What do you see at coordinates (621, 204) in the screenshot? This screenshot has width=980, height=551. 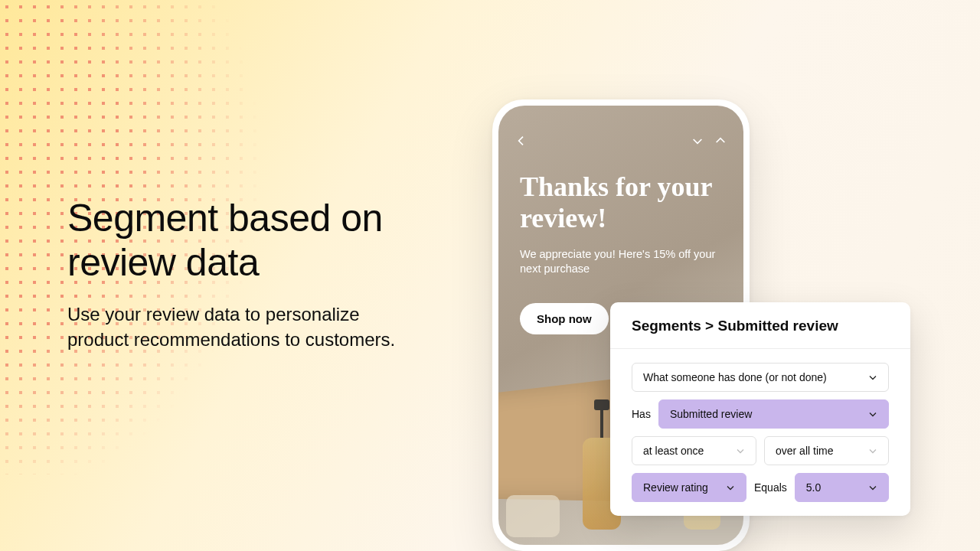 I see `email-title: Thanks for your review!` at bounding box center [621, 204].